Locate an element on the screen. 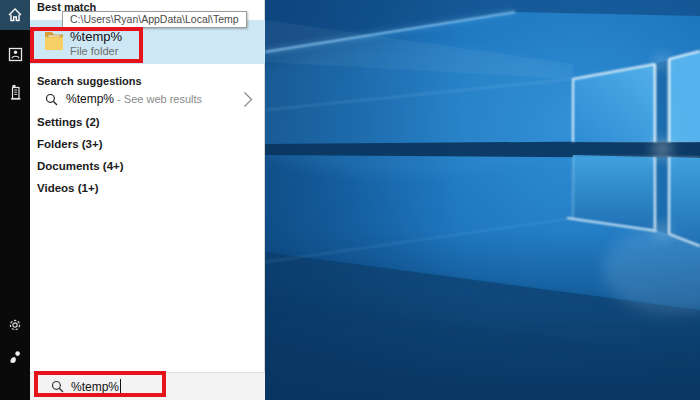  text-caret is located at coordinates (120, 386).